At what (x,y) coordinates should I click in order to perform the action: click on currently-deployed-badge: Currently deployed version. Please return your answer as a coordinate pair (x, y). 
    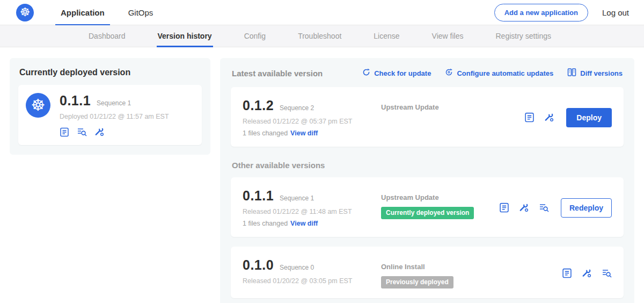
    Looking at the image, I should click on (427, 213).